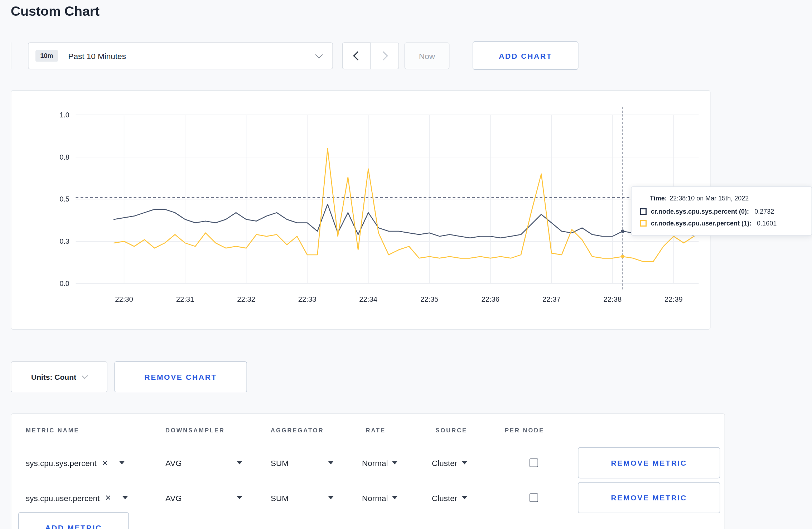 The width and height of the screenshot is (812, 529). What do you see at coordinates (180, 56) in the screenshot?
I see `time-range-select: 10m Past 10 Minutes` at bounding box center [180, 56].